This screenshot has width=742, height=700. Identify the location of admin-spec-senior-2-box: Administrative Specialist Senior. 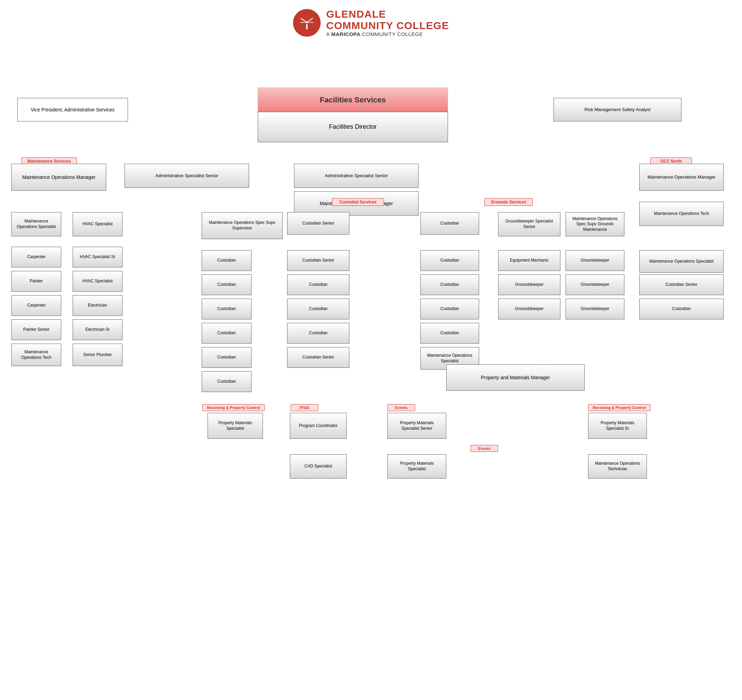
(356, 175).